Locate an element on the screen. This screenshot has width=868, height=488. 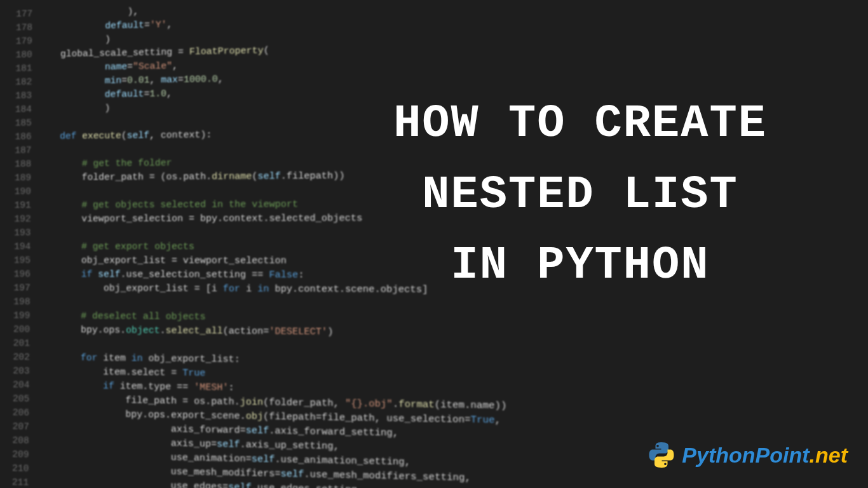
line-number: 195 is located at coordinates (17, 261).